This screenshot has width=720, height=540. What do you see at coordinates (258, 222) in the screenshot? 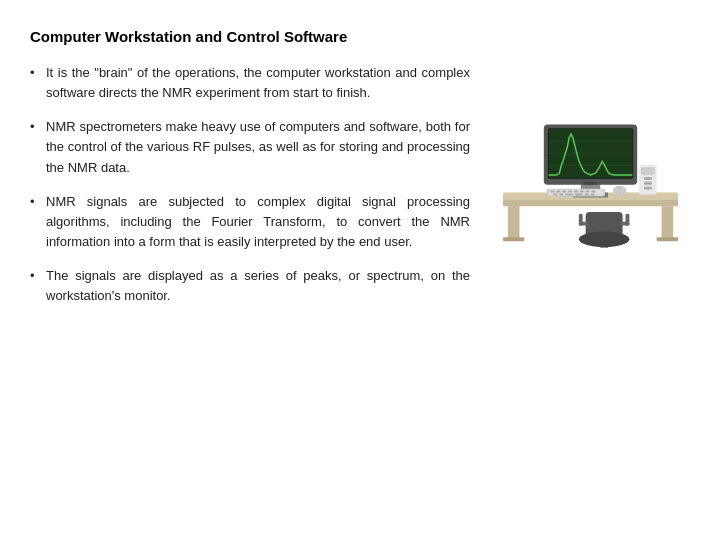
I see `bullet-text-3: NMR signals are subjected to complex dig…` at bounding box center [258, 222].